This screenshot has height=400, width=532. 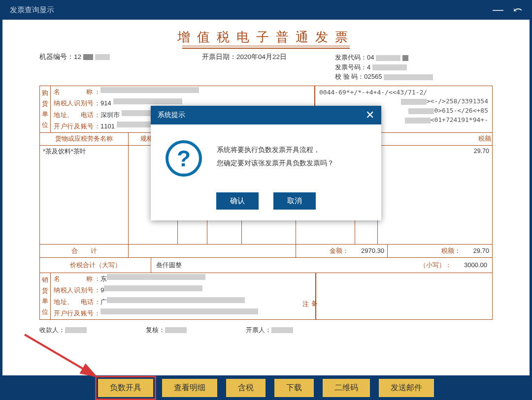 I want to click on reviewer-label: 复核：, so click(x=156, y=330).